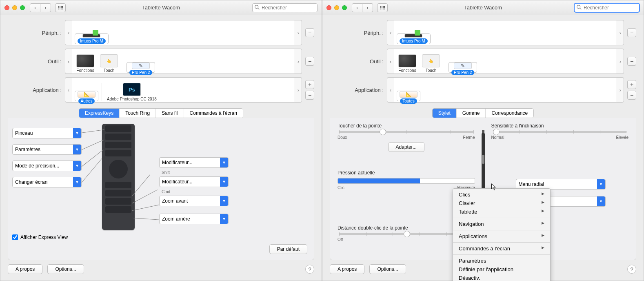 The width and height of the screenshot is (644, 281). What do you see at coordinates (445, 113) in the screenshot?
I see `tab-stylet: Stylet` at bounding box center [445, 113].